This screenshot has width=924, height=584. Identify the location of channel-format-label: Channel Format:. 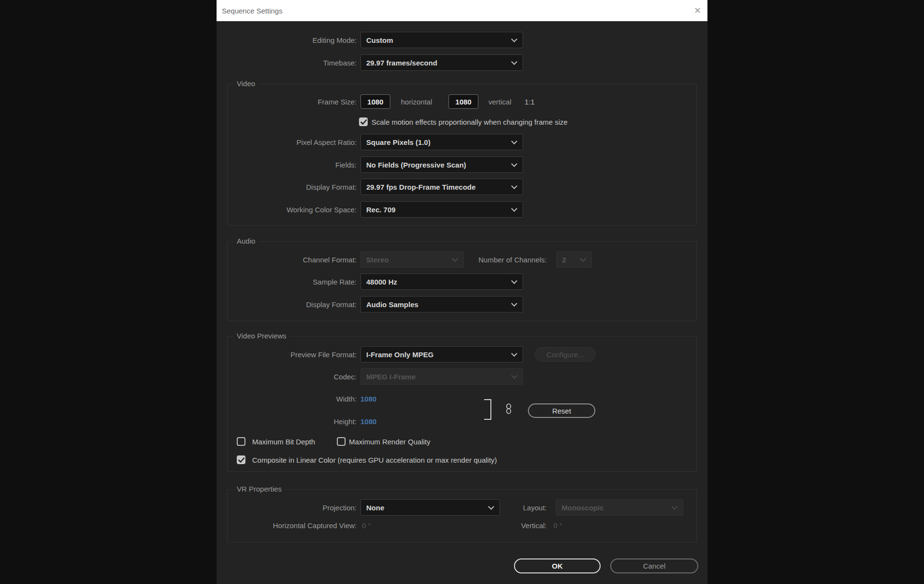
(287, 260).